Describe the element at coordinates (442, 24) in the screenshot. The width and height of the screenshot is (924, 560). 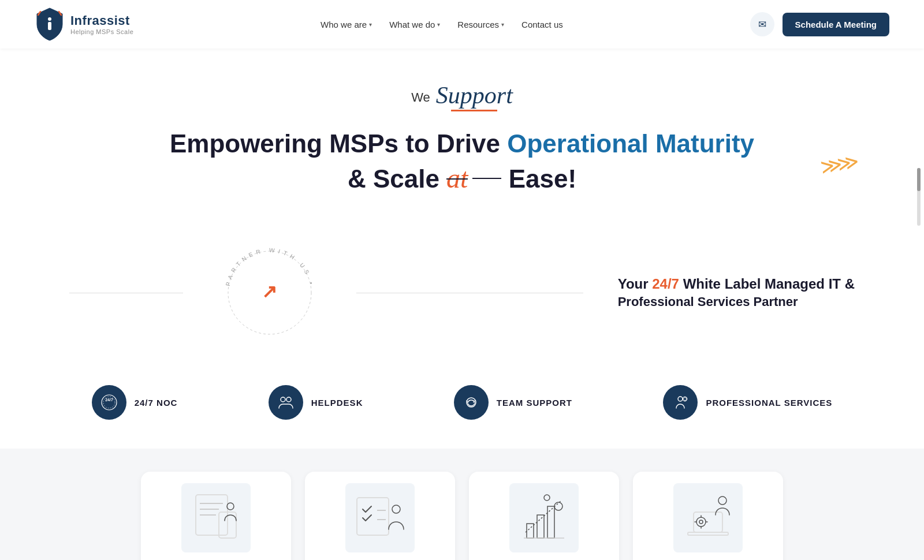
I see `nav-links: Who we are ▾ What we do ▾ Resources ▾ Co…` at that location.